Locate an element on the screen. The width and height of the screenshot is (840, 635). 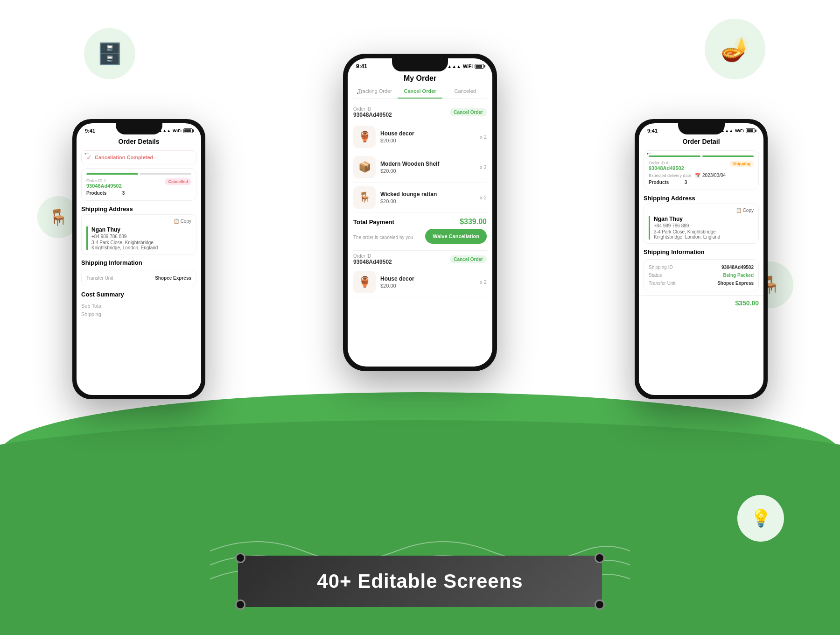
right-phone-notch is located at coordinates (701, 129).